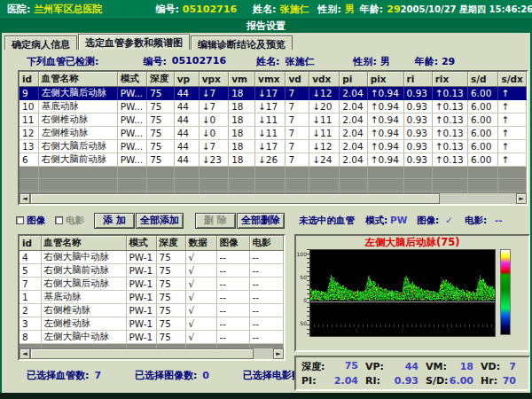 This screenshot has width=532, height=399. I want to click on table-row: 11右侧椎动脉PW...7544↓018↓117↓112.04↑0.940.93…, so click(273, 121).